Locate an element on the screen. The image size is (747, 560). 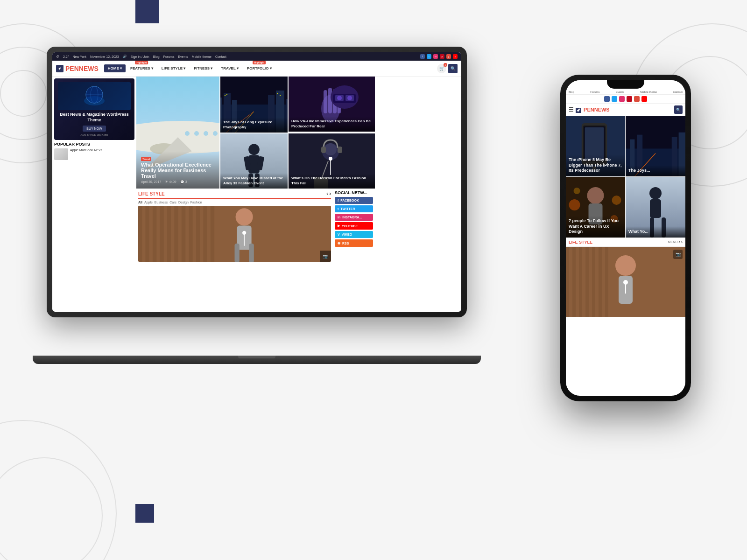
top-bar-left: ⏱ 2.2° New York November 12, 2023 🔊 Sign… is located at coordinates (141, 56).